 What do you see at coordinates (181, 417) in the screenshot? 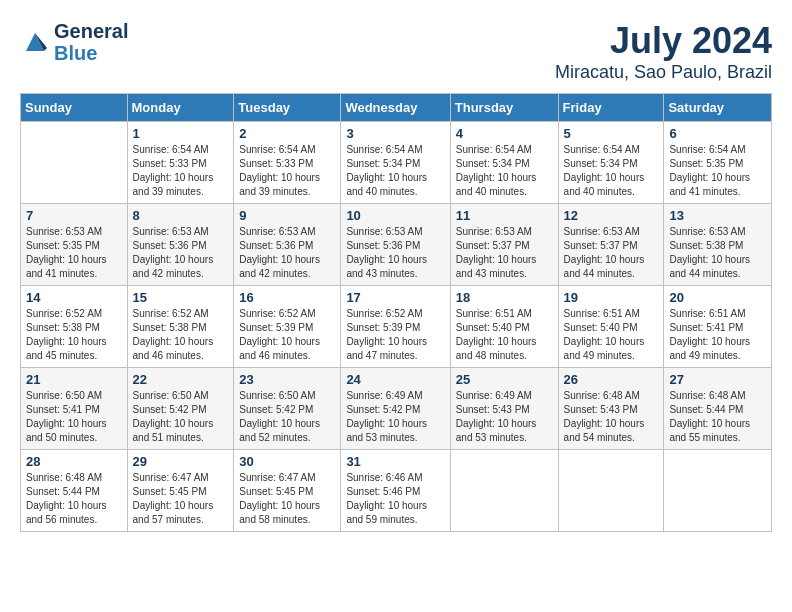
I see `day-info: Sunrise: 6:50 AMSunset: 5:42 PMDaylight:…` at bounding box center [181, 417].